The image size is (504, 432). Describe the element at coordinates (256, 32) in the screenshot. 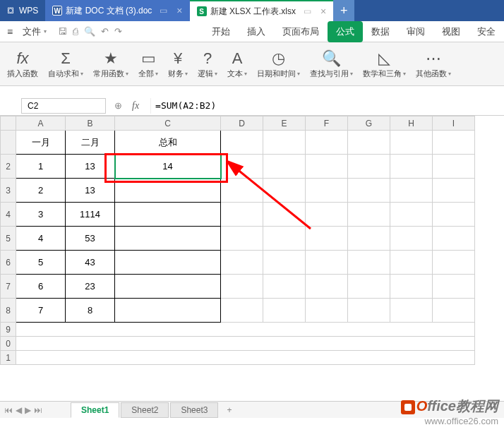

I see `tab-insert: 插入` at that location.